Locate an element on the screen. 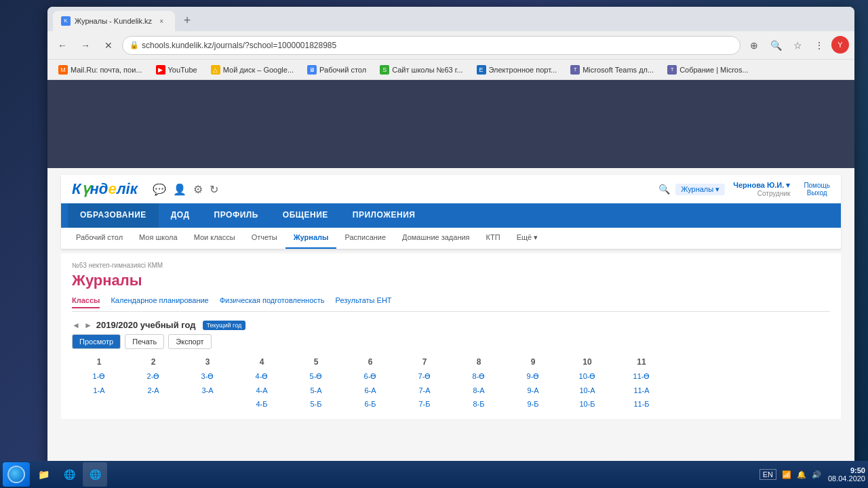 The width and height of the screenshot is (868, 488). subnav-otchety: Отчеты is located at coordinates (264, 239).